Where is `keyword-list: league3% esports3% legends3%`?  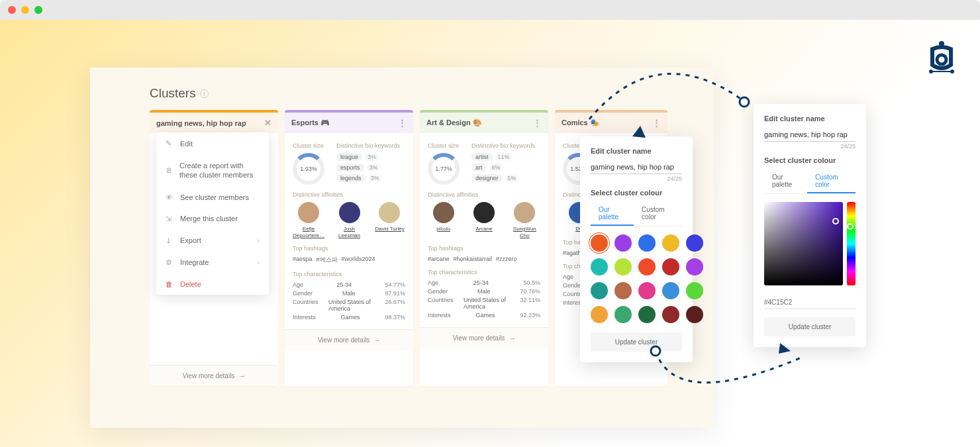
keyword-list: league3% esports3% legends3% is located at coordinates (368, 168).